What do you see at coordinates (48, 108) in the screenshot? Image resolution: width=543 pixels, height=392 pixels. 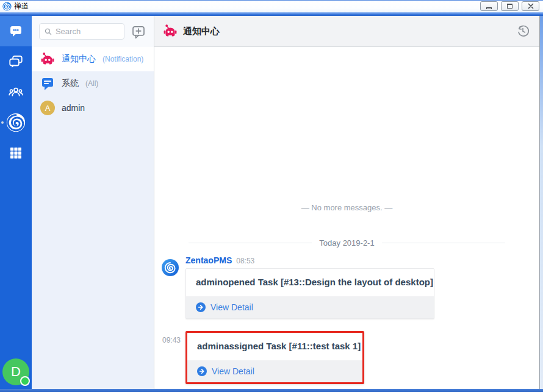 I see `avatar: A` at bounding box center [48, 108].